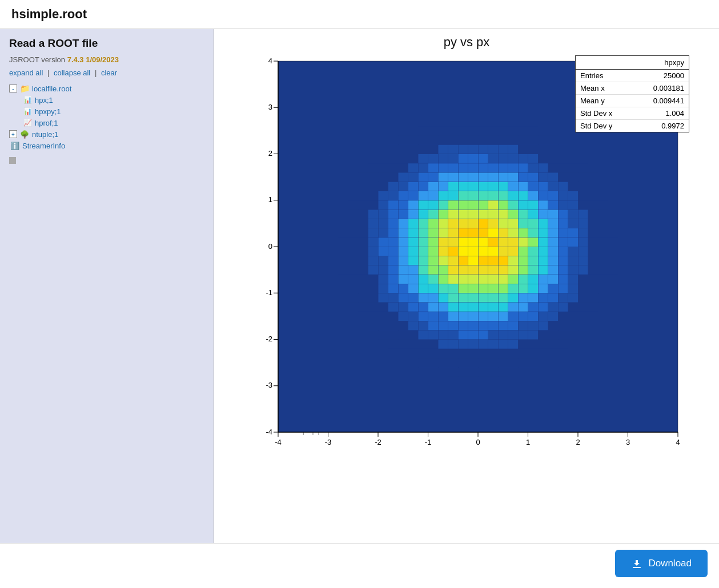 This screenshot has width=719, height=588. What do you see at coordinates (109, 73) in the screenshot?
I see `clear-link: clear` at bounding box center [109, 73].